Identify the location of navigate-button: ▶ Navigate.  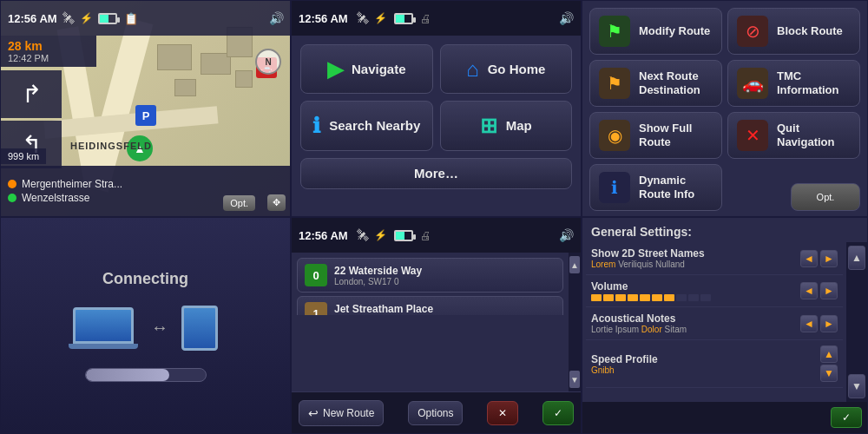
(366, 69).